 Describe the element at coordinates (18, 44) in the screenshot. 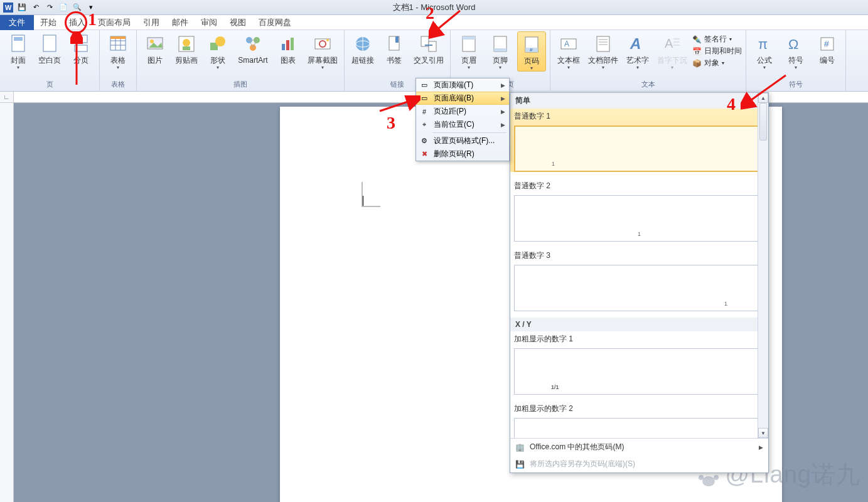

I see `cover-page-icon` at that location.